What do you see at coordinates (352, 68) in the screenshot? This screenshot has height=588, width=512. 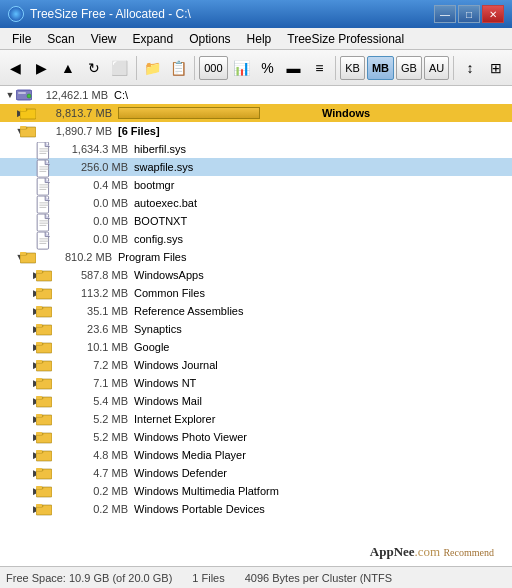 I see `unit-kb-button: KB` at bounding box center [352, 68].